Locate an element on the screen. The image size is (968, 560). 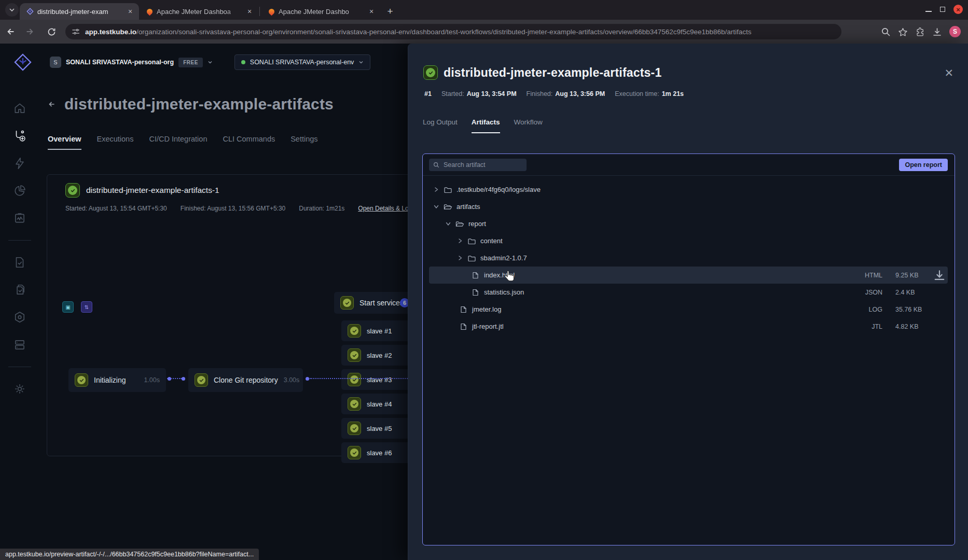
tab-cli-commands: CLI Commands is located at coordinates (249, 142).